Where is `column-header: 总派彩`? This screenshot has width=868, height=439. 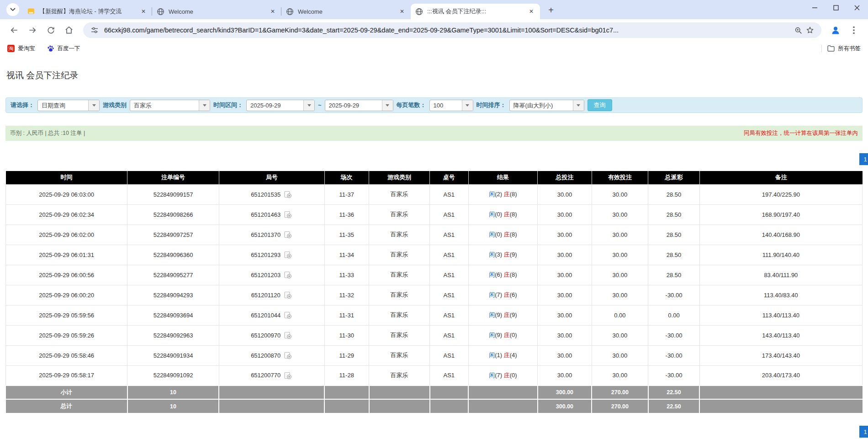
column-header: 总派彩 is located at coordinates (674, 177).